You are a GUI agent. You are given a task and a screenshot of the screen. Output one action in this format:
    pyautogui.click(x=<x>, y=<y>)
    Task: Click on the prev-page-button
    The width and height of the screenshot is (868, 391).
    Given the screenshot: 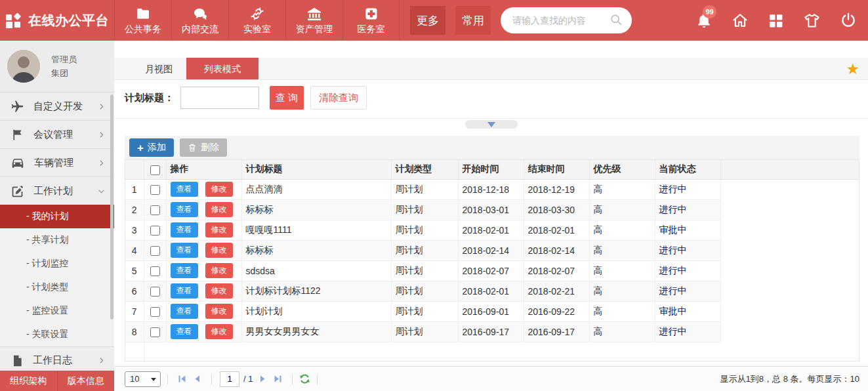 What is the action you would take?
    pyautogui.click(x=197, y=379)
    